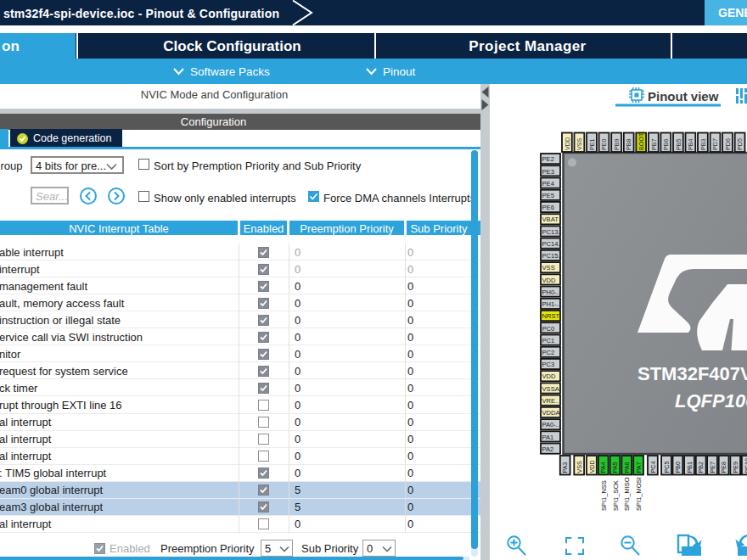 The height and width of the screenshot is (560, 747). I want to click on svg-text: PD6, so click(728, 144).